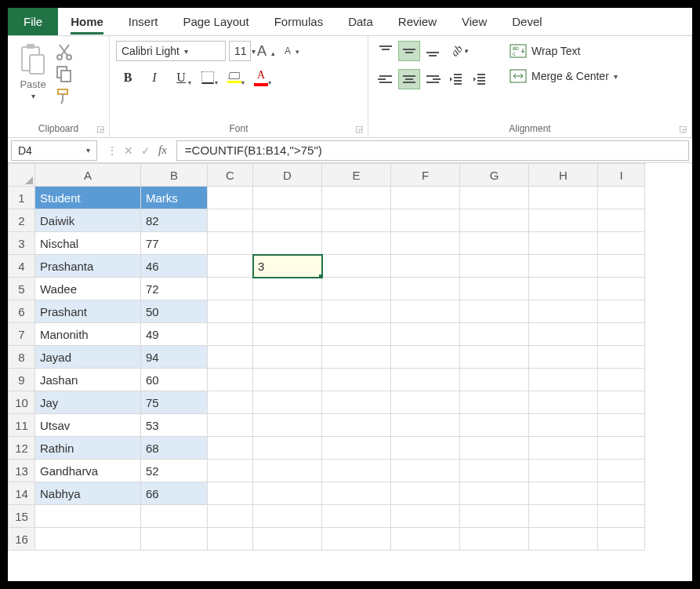  What do you see at coordinates (22, 176) in the screenshot?
I see `select-all-corner` at bounding box center [22, 176].